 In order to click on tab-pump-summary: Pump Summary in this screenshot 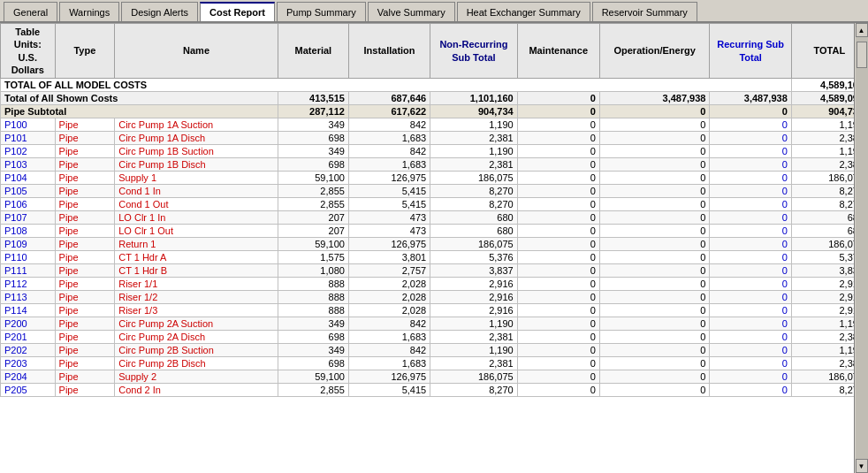, I will do `click(322, 11)`.